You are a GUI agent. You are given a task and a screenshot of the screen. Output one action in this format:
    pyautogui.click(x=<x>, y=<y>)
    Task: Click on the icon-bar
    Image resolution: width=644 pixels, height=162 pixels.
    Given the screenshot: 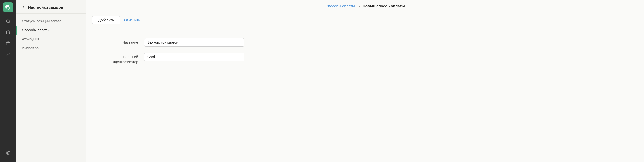 What is the action you would take?
    pyautogui.click(x=8, y=81)
    